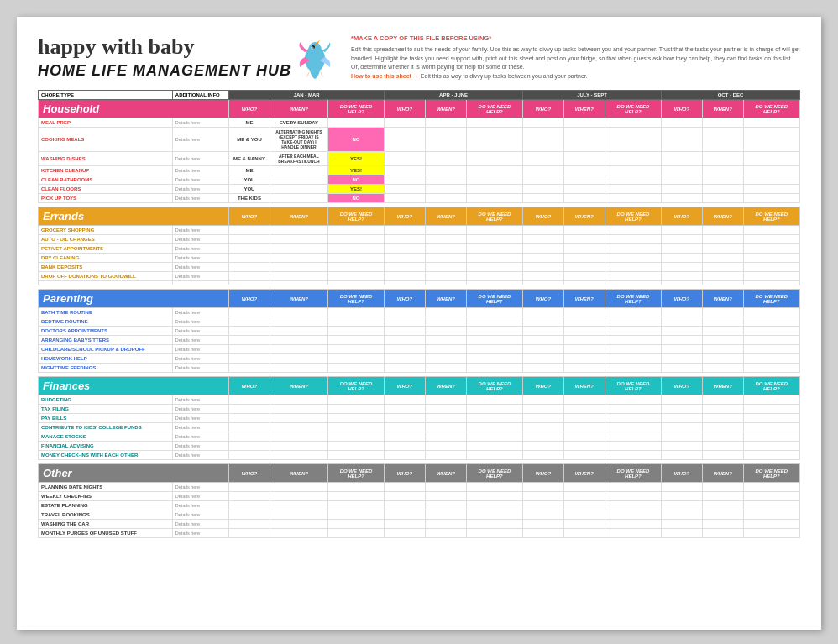 The image size is (838, 644). What do you see at coordinates (134, 217) in the screenshot?
I see `errands-label: Errands` at bounding box center [134, 217].